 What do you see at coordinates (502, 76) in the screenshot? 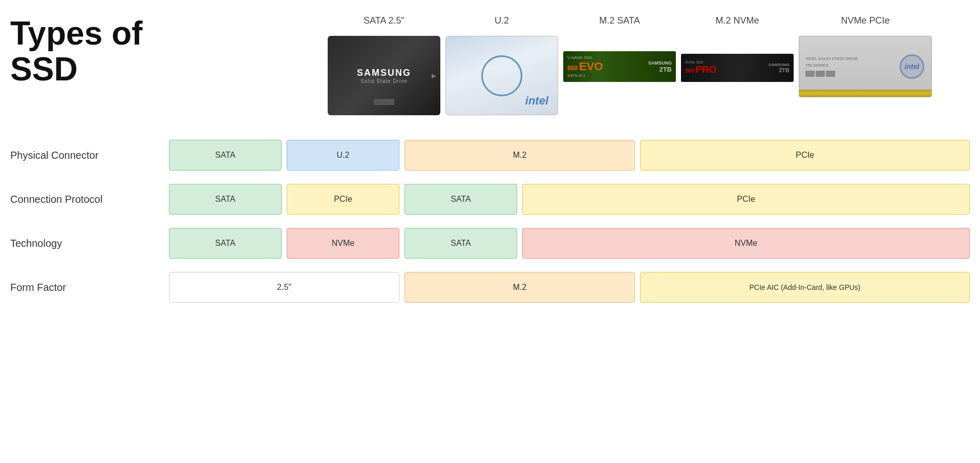
I see `u2-inner: intel` at bounding box center [502, 76].